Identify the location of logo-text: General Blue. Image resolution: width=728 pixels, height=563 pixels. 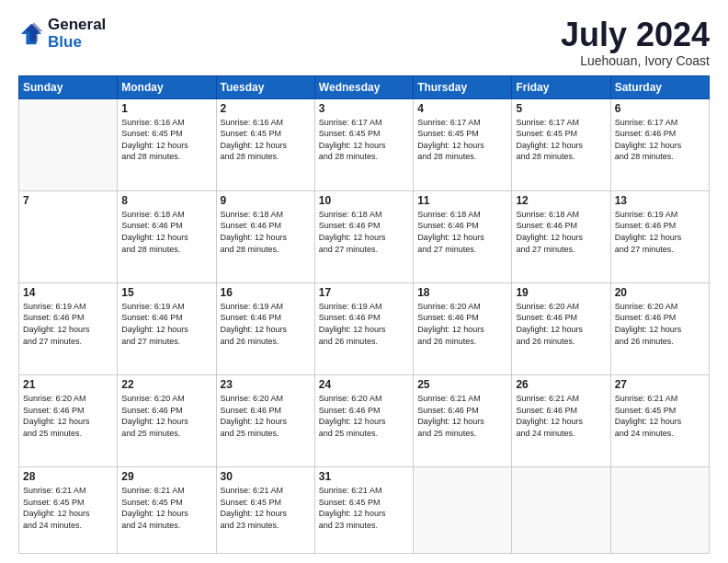
(77, 33).